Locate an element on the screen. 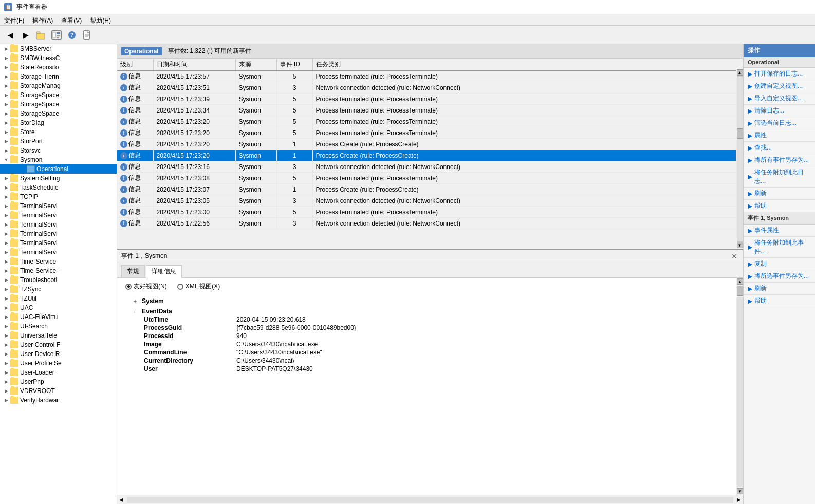 This screenshot has width=815, height=504. view-button is located at coordinates (57, 35).